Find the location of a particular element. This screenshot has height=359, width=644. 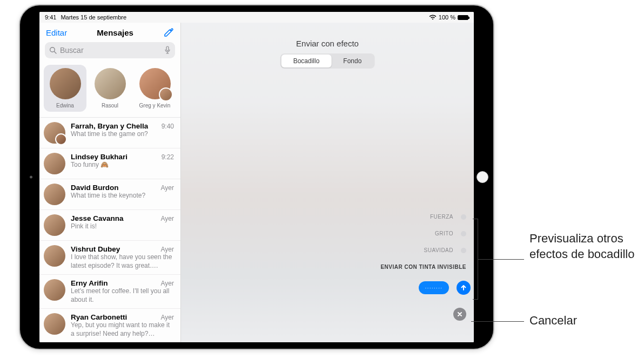

effect-label: FUERZA is located at coordinates (442, 217).